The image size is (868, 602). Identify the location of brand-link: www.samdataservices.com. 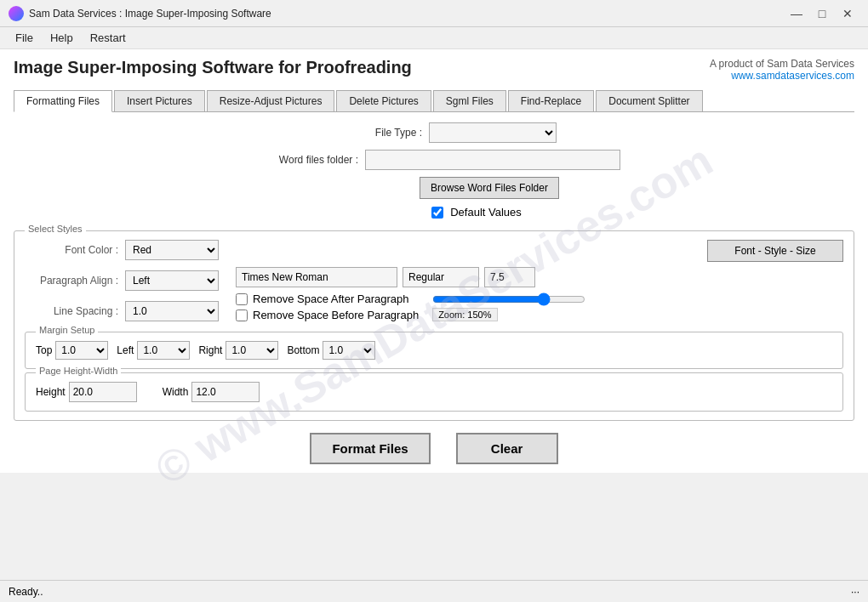
(793, 76).